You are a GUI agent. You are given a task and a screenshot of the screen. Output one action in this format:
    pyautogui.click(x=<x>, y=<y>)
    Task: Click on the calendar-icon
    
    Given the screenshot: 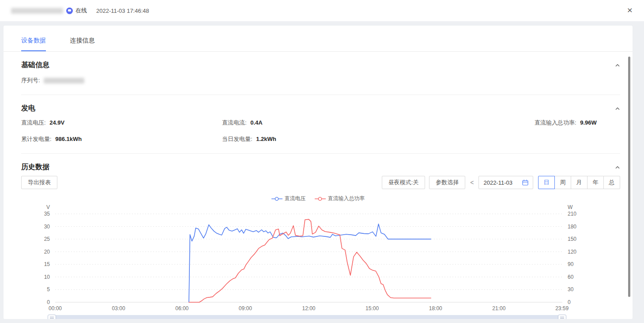 What is the action you would take?
    pyautogui.click(x=525, y=182)
    